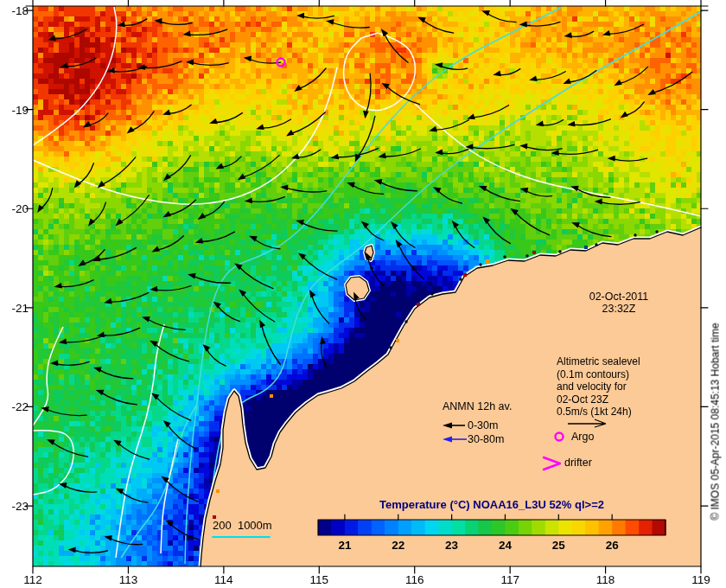 Image resolution: width=726 pixels, height=588 pixels. Describe the element at coordinates (606, 579) in the screenshot. I see `x-axis-label: 118` at that location.